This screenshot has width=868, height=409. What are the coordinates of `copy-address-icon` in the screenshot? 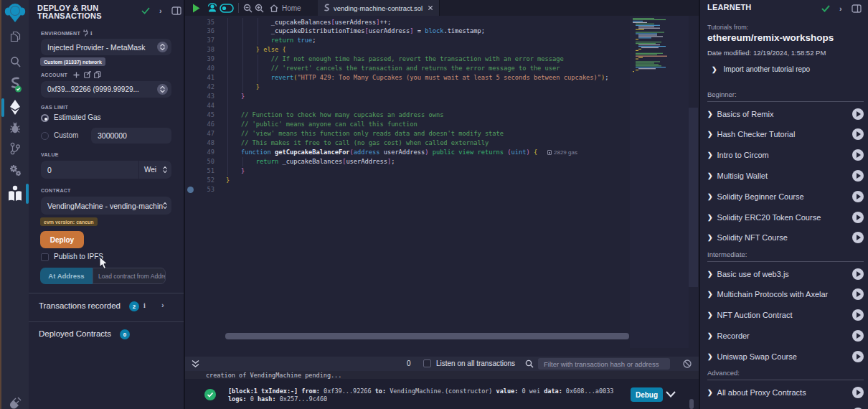 It's located at (98, 75).